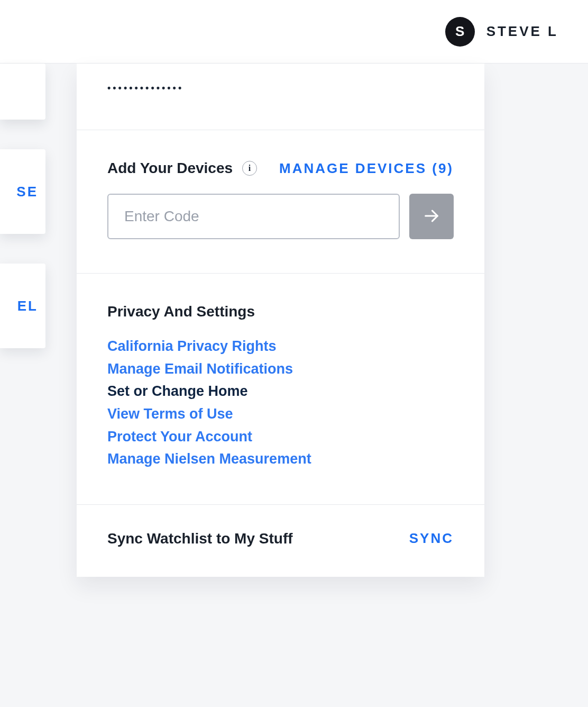  Describe the element at coordinates (254, 216) in the screenshot. I see `device-code-input` at that location.